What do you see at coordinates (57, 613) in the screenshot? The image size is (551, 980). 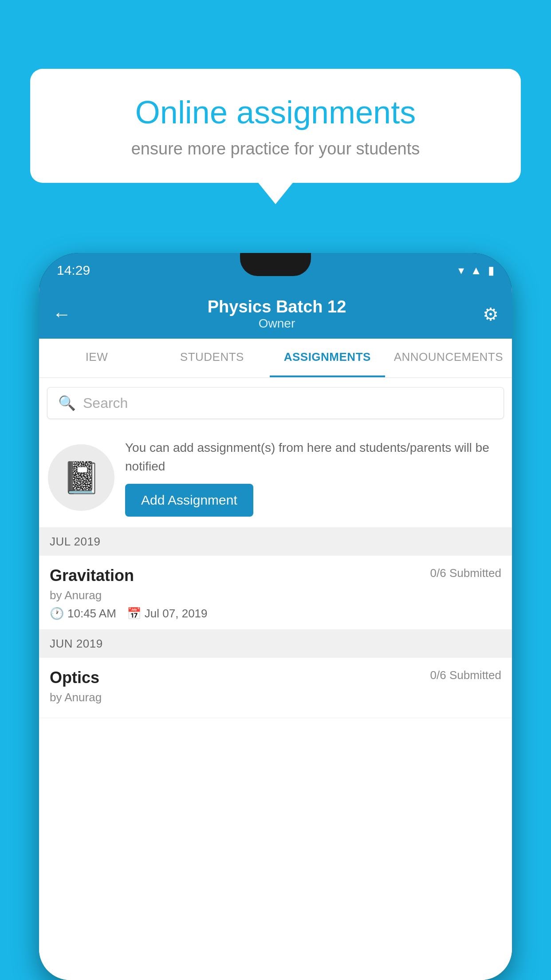 I see `clock-icon: 🕐` at bounding box center [57, 613].